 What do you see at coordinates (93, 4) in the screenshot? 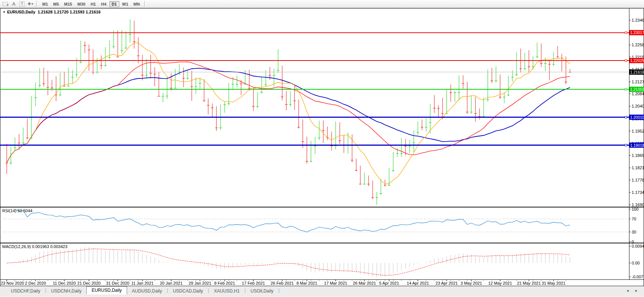
I see `timeframe-button-h1: H1` at bounding box center [93, 4].